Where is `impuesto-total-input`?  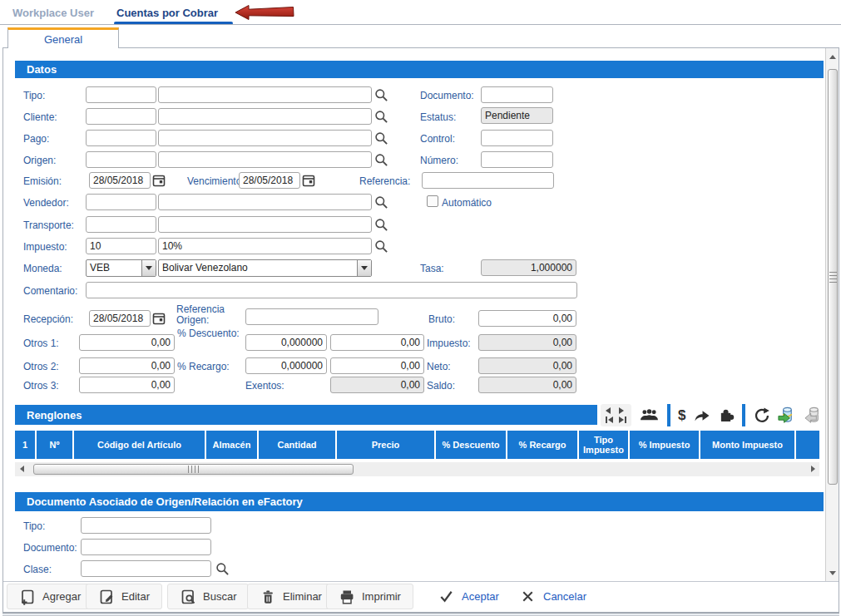
impuesto-total-input is located at coordinates (527, 342).